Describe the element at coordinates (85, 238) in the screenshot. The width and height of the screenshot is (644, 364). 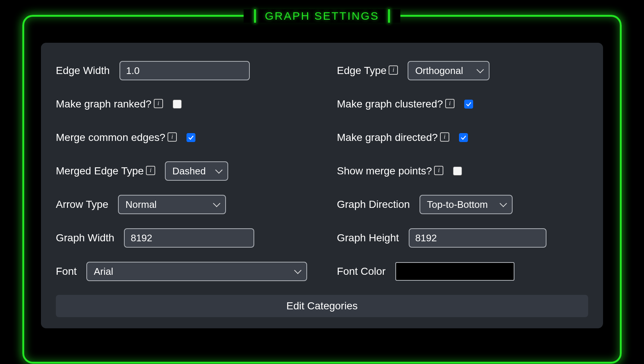
I see `label-graph-width: Graph Width` at that location.